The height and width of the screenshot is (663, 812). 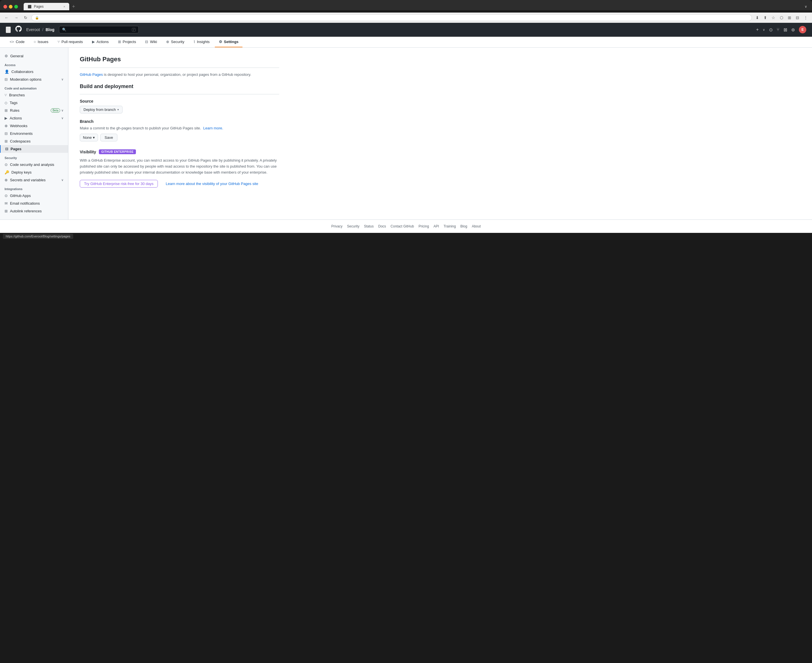 I want to click on footer-contact: Contact GitHub, so click(x=402, y=226).